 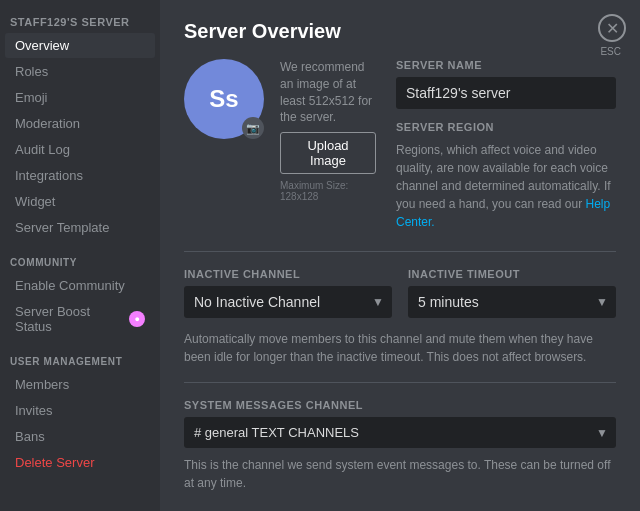 What do you see at coordinates (512, 293) in the screenshot?
I see `inactive-timeout-col: INACTIVE TIMEOUT 5 minutes ▼` at bounding box center [512, 293].